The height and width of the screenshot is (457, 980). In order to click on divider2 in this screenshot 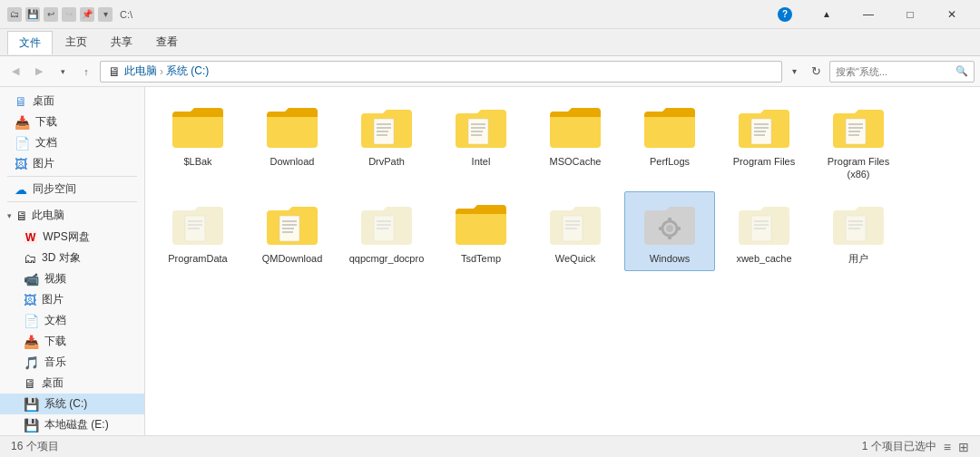, I will do `click(73, 201)`.